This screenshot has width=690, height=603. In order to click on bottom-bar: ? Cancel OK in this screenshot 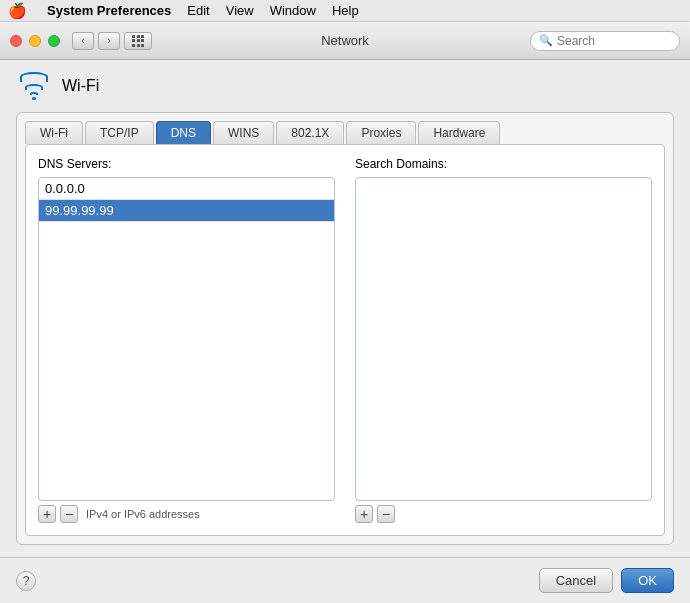, I will do `click(345, 580)`.